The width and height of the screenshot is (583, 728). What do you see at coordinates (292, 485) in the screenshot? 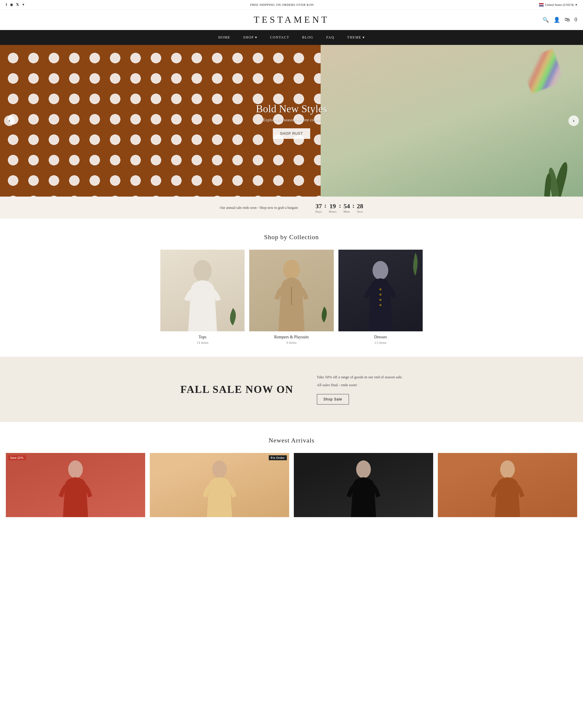
I see `arrivals-grid: Save 22% Pre Order` at bounding box center [292, 485].